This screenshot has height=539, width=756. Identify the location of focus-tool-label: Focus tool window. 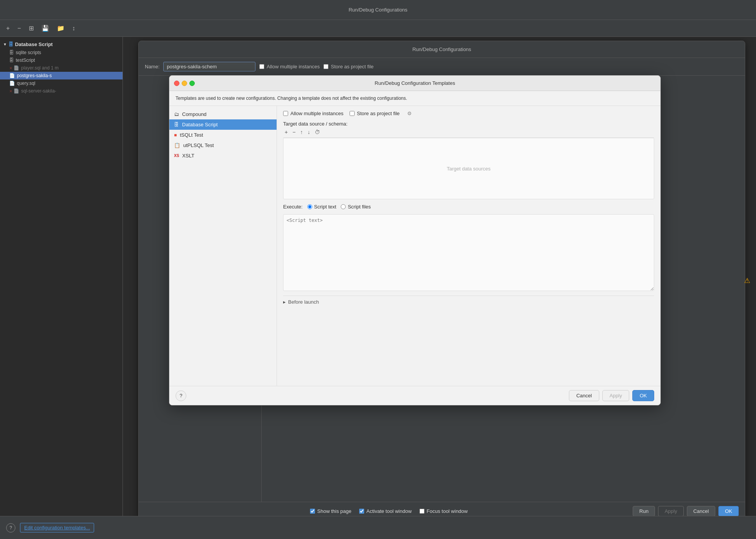
(444, 511).